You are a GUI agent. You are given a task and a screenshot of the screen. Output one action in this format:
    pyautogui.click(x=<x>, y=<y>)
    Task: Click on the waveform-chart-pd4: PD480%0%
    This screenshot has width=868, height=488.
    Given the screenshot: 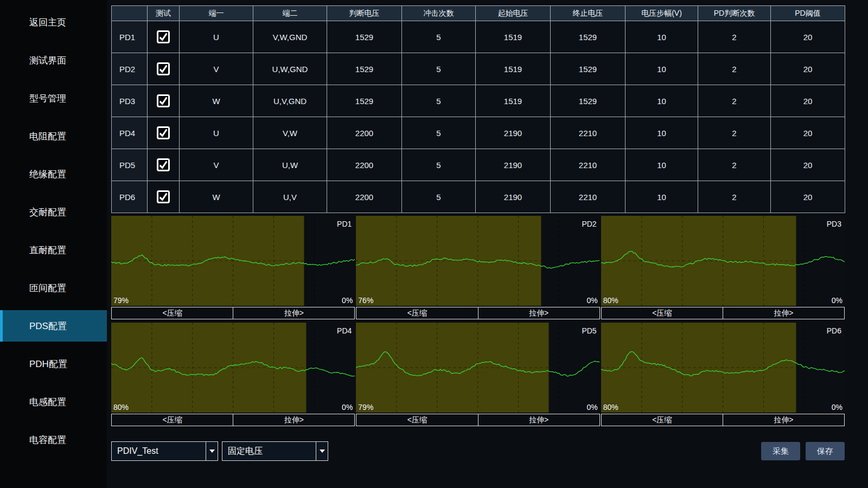 What is the action you would take?
    pyautogui.click(x=233, y=368)
    